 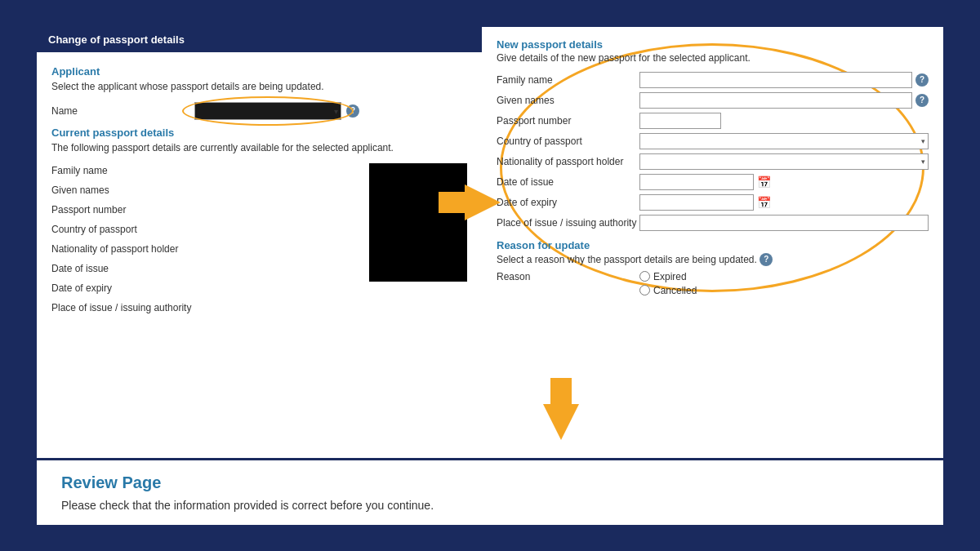 What do you see at coordinates (784, 223) in the screenshot?
I see `place-of-issue-input` at bounding box center [784, 223].